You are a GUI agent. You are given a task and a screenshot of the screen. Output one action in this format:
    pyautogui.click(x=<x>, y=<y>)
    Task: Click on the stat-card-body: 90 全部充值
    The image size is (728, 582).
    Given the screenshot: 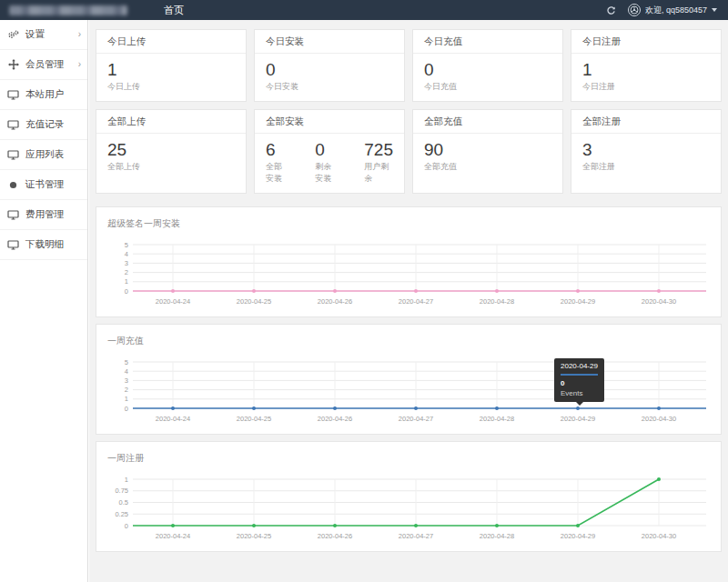 What is the action you would take?
    pyautogui.click(x=488, y=157)
    